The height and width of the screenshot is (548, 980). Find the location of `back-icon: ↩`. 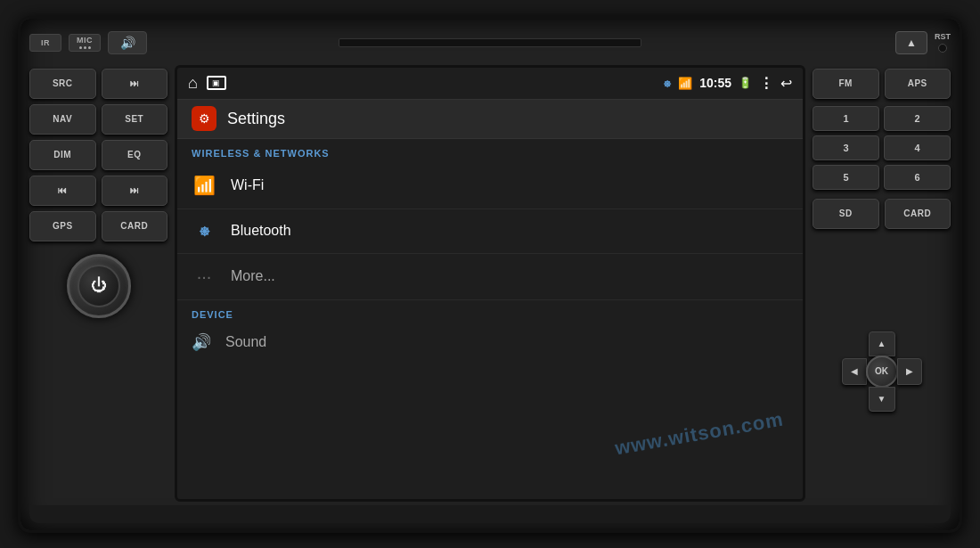

back-icon: ↩ is located at coordinates (786, 84).